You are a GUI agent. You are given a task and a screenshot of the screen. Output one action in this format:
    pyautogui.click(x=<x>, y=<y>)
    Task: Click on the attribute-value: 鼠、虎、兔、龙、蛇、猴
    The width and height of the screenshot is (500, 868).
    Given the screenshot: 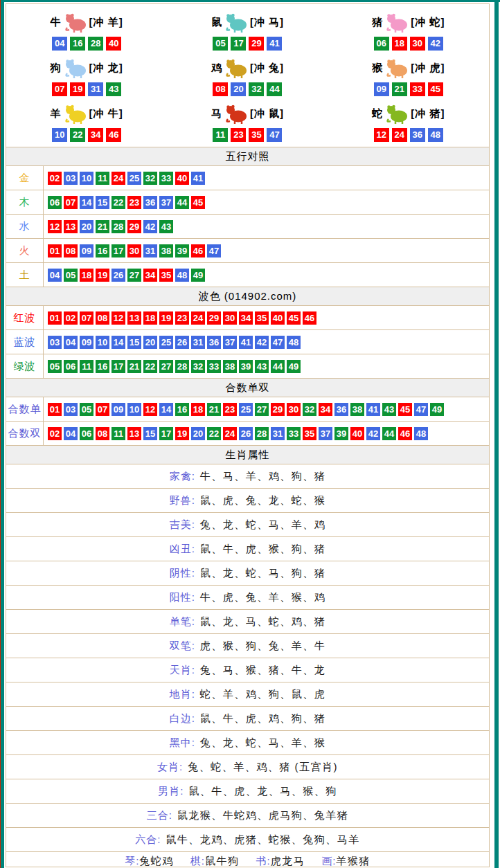 What is the action you would take?
    pyautogui.click(x=263, y=501)
    